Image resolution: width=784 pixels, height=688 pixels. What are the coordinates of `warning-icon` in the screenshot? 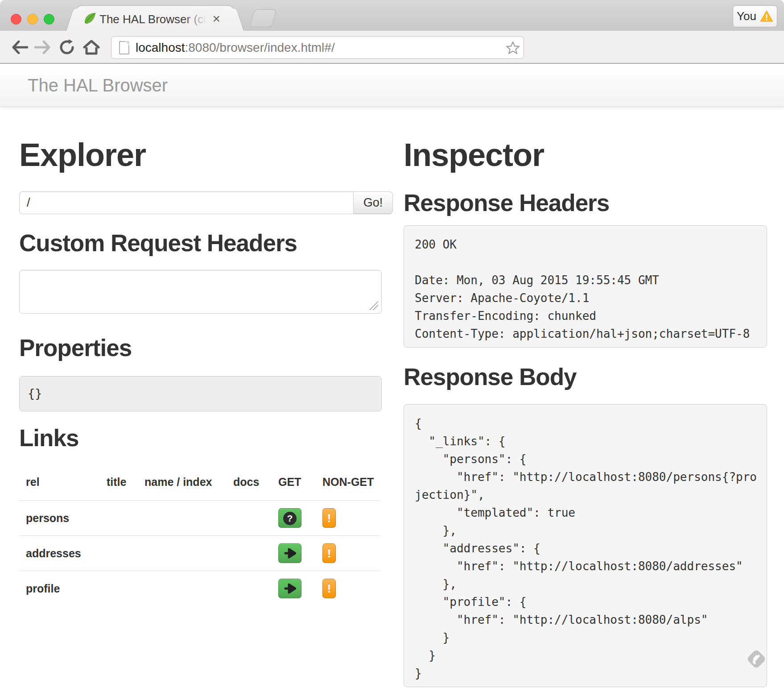 It's located at (767, 16).